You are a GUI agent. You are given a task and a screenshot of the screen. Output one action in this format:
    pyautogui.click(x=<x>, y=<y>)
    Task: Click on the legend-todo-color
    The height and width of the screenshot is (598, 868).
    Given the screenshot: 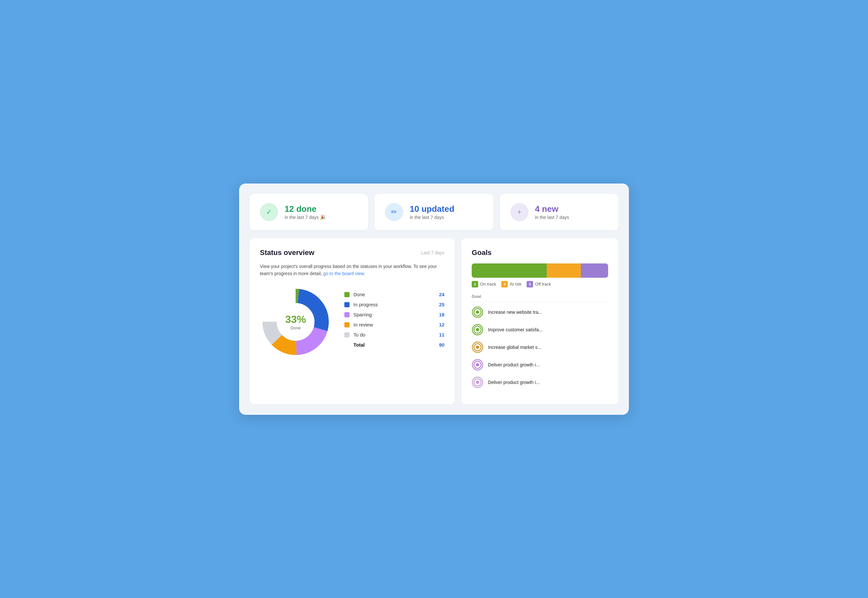 What is the action you would take?
    pyautogui.click(x=347, y=335)
    